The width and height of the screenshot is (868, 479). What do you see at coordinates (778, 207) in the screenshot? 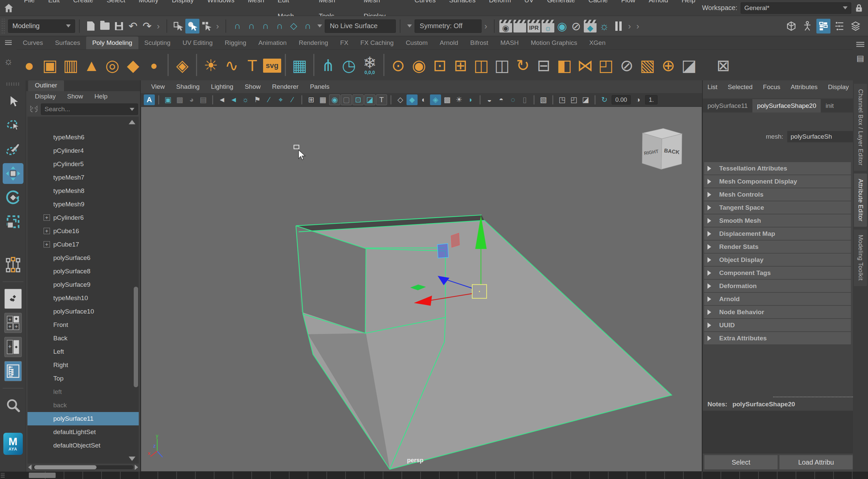
I see `attribute-section-header: Tangent Space` at bounding box center [778, 207].